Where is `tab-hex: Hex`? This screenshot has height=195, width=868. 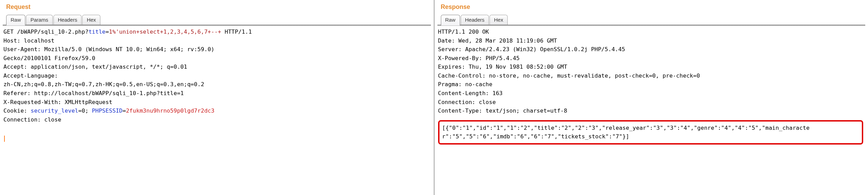 tab-hex: Hex is located at coordinates (91, 20).